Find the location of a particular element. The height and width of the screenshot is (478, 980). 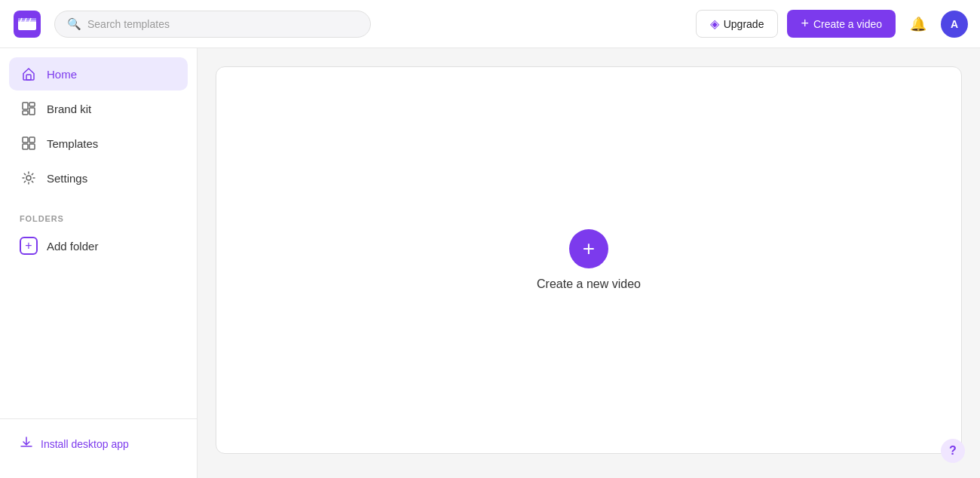

header-right: ◈ Upgrade + Create a video 🔔 A is located at coordinates (832, 24).